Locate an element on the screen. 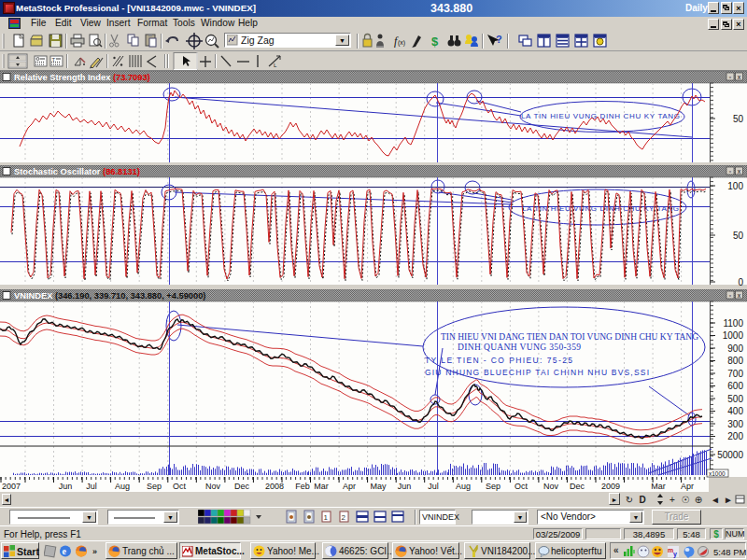 The width and height of the screenshot is (747, 560). svg-text: 2008 is located at coordinates (275, 486).